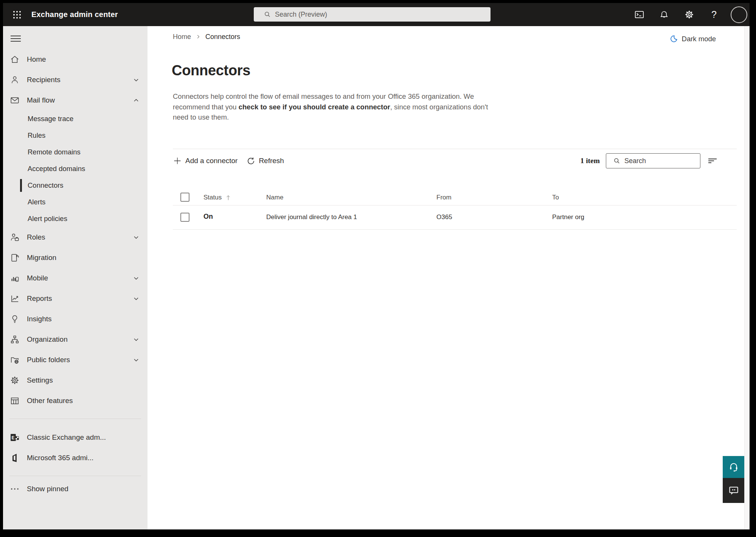 This screenshot has height=537, width=756. I want to click on sidebar-item-accepted-domains: Accepted domains, so click(75, 169).